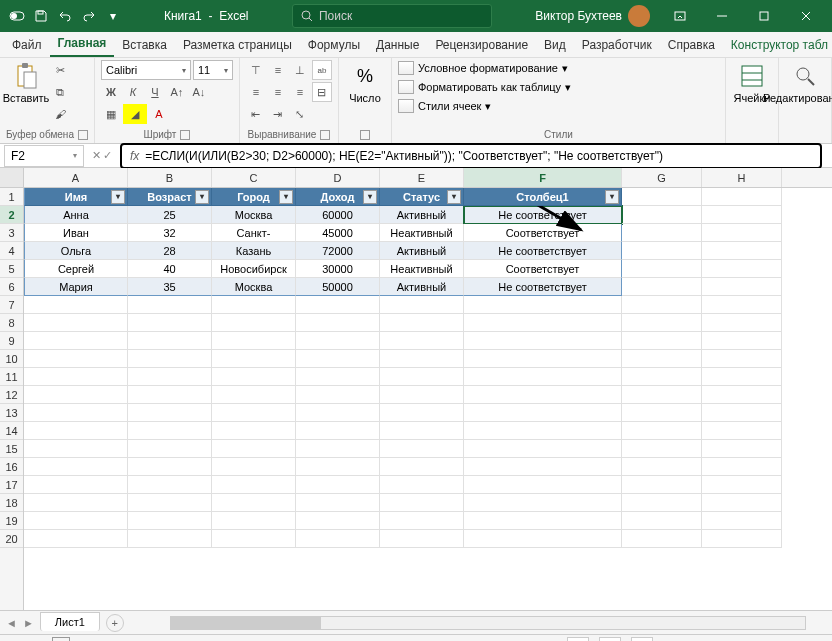 Image resolution: width=832 pixels, height=641 pixels. What do you see at coordinates (115, 623) in the screenshot?
I see `add-sheet-button: +` at bounding box center [115, 623].